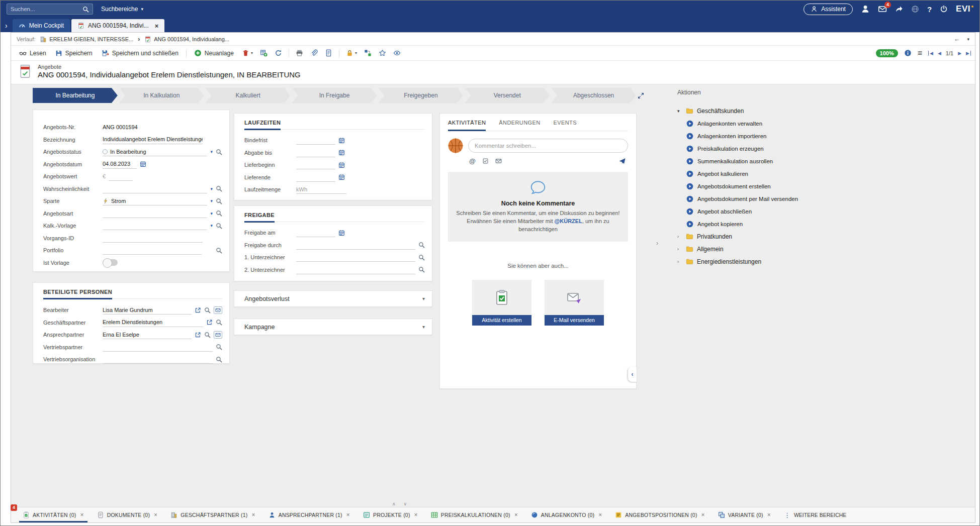 The height and width of the screenshot is (526, 980). Describe the element at coordinates (356, 245) in the screenshot. I see `freigabe-durch-input` at that location.